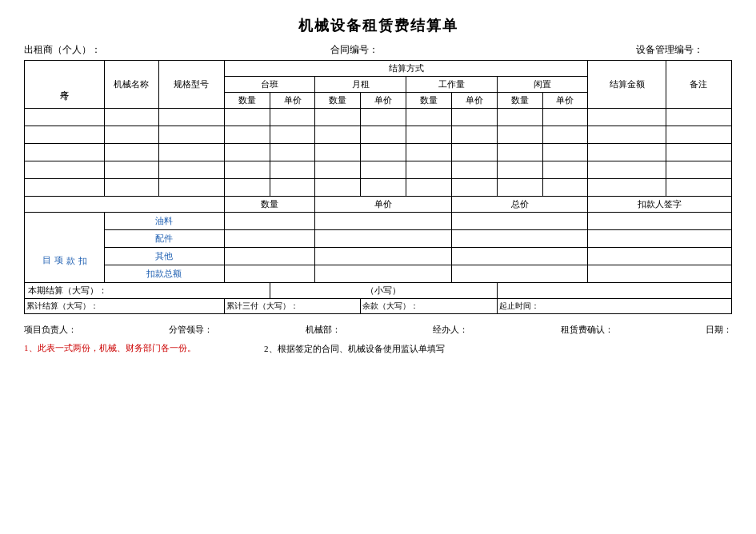 The height and width of the screenshot is (534, 756). Describe the element at coordinates (378, 221) in the screenshot. I see `deduct-row-oil: 扣款项目 油料` at that location.